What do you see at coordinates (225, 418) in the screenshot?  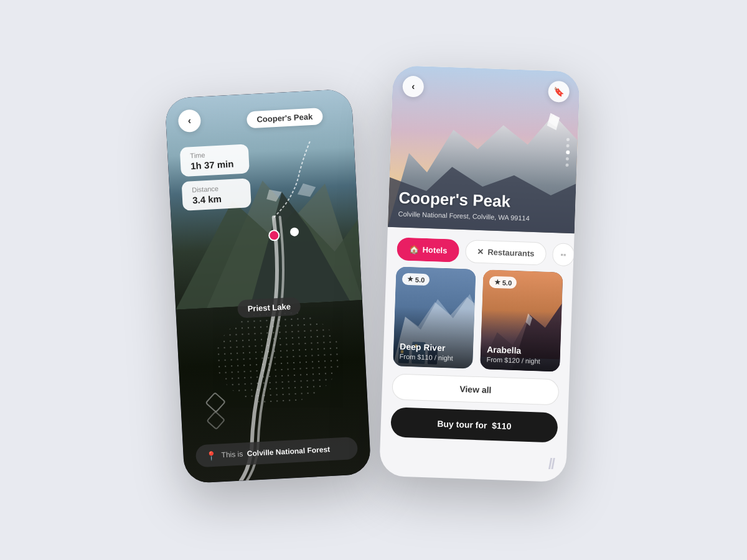 I see `direction-arrows` at bounding box center [225, 418].